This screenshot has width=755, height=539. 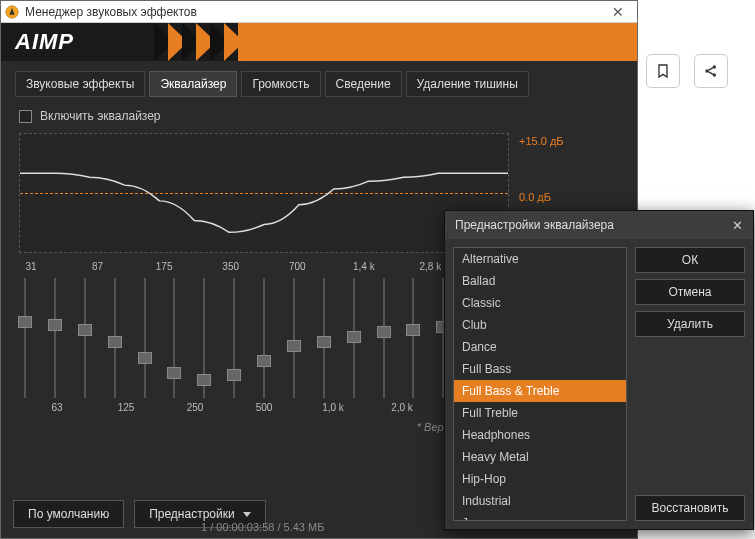 What do you see at coordinates (540, 413) in the screenshot?
I see `preset-item: Full Treble` at bounding box center [540, 413].